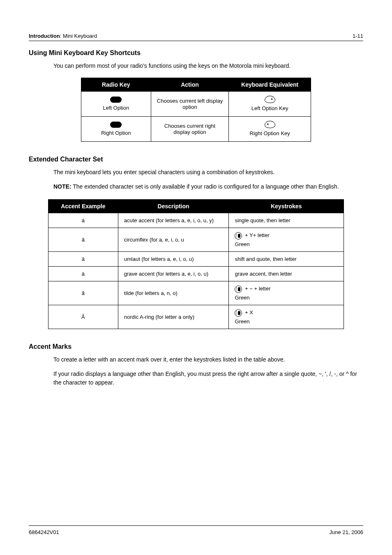 Image resolution: width=392 pixels, height=555 pixels. I want to click on accent-keystrokes: + ~ + letter Green, so click(286, 293).